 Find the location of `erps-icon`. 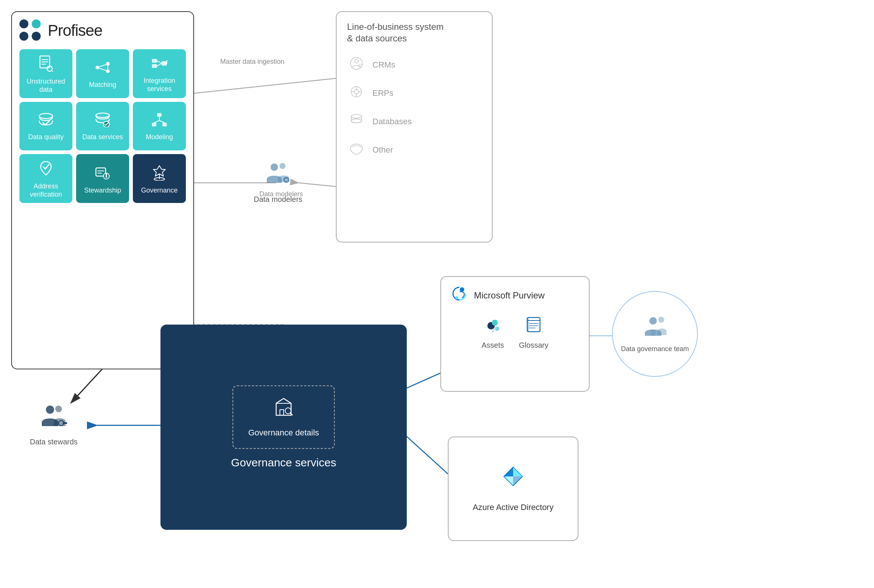

erps-icon is located at coordinates (356, 93).